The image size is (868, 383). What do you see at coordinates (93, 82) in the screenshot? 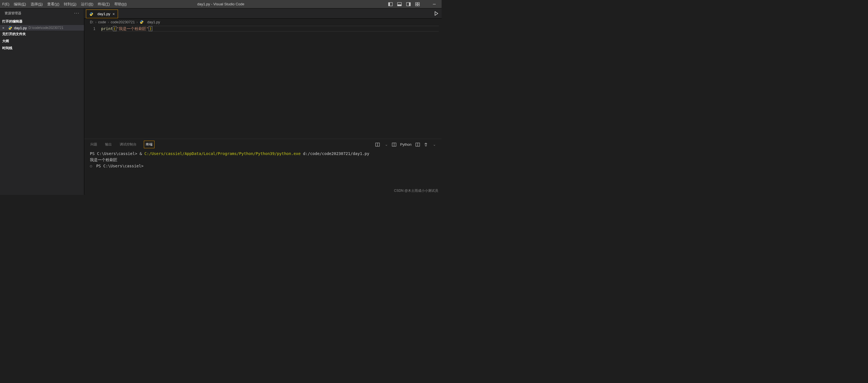
I see `gutter: 1` at bounding box center [93, 82].